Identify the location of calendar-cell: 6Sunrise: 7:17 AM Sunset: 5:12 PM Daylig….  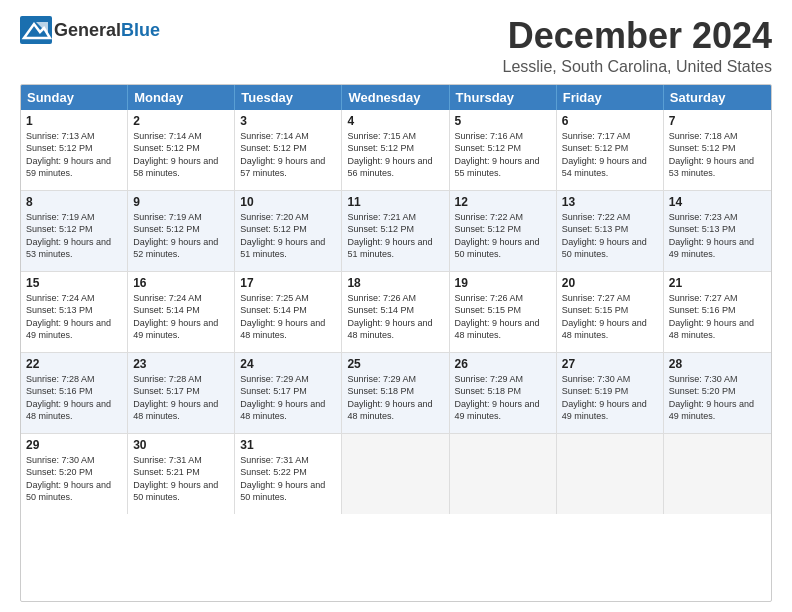
(610, 150).